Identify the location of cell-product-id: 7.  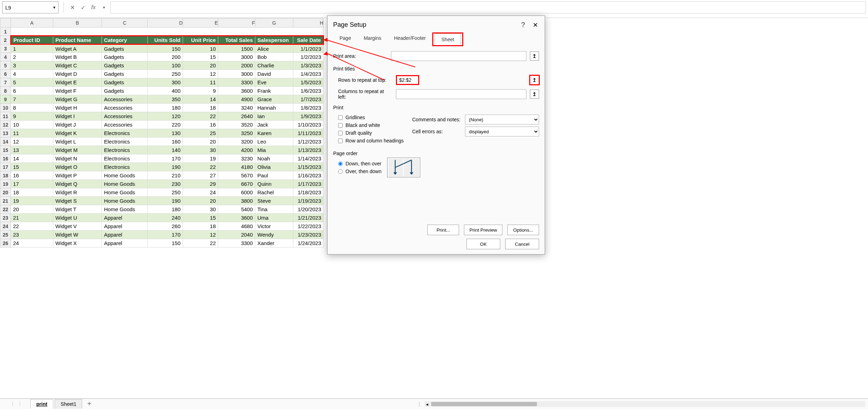
(32, 99).